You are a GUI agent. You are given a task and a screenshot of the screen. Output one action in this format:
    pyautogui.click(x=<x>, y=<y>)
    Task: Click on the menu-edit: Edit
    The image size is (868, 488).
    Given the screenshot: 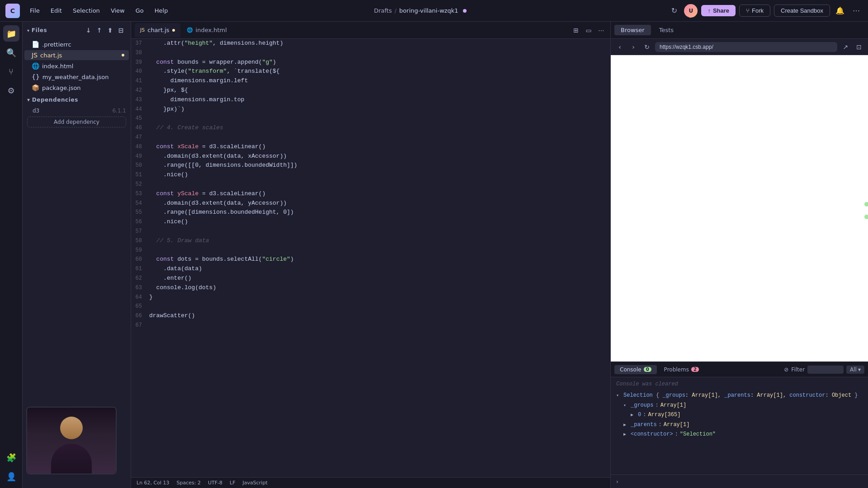 What is the action you would take?
    pyautogui.click(x=56, y=11)
    